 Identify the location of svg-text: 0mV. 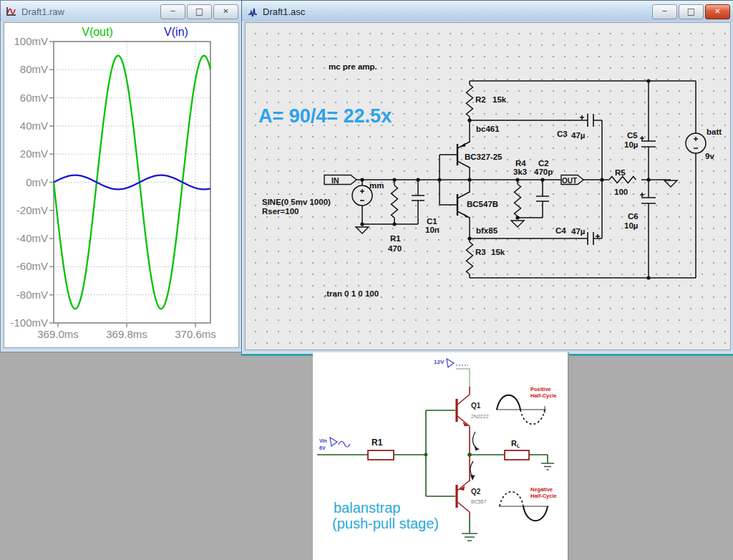
(37, 182).